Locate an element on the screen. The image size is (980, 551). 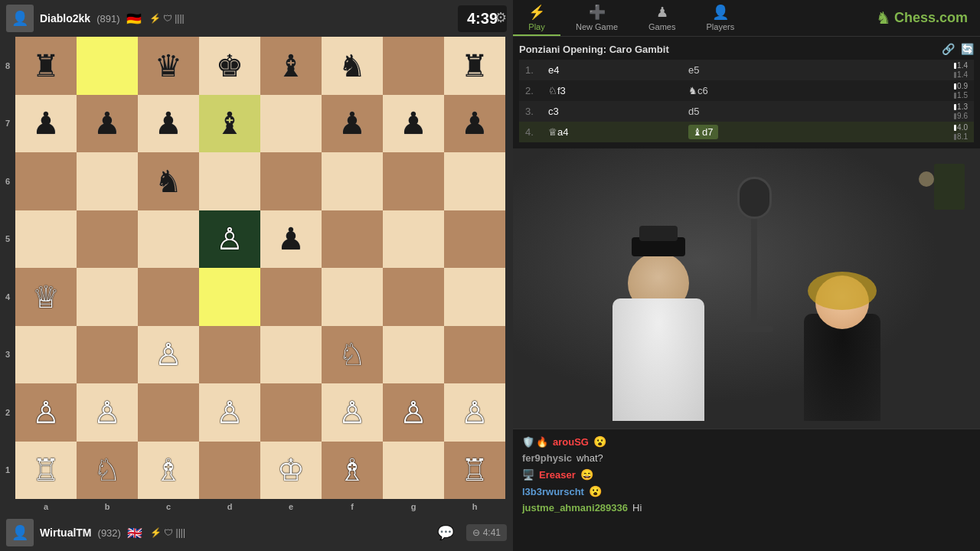
square-a3 is located at coordinates (46, 355).